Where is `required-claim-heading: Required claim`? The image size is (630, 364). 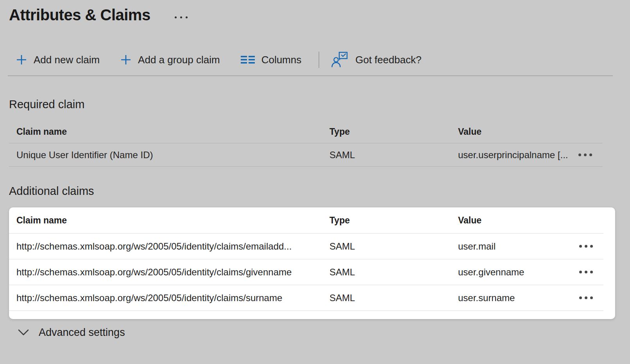
required-claim-heading: Required claim is located at coordinates (320, 104).